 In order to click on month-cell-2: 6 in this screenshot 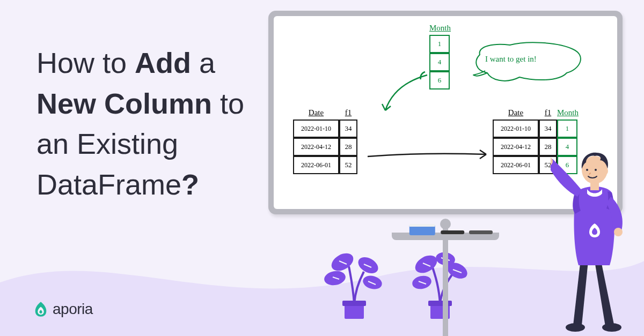, I will do `click(440, 80)`.